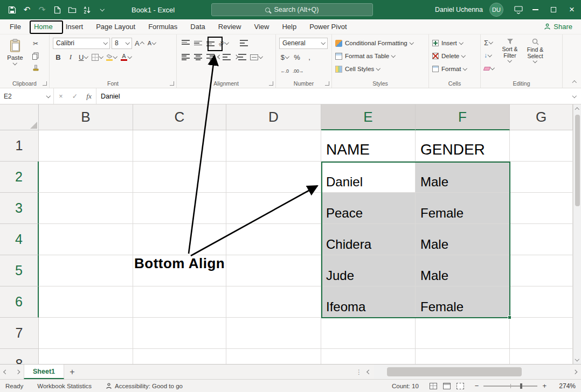  What do you see at coordinates (19, 117) in the screenshot?
I see `select-all-button` at bounding box center [19, 117].